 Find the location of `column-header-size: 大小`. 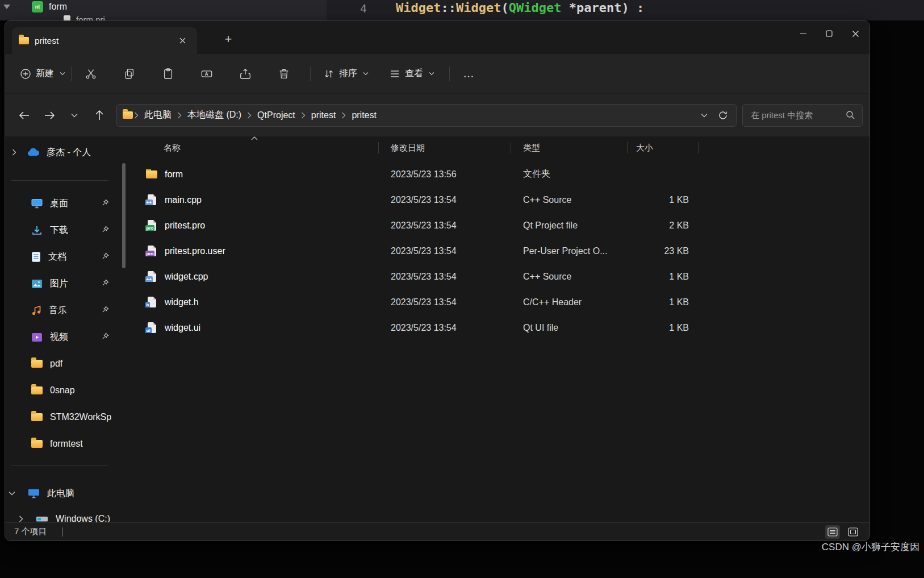

column-header-size: 大小 is located at coordinates (662, 148).